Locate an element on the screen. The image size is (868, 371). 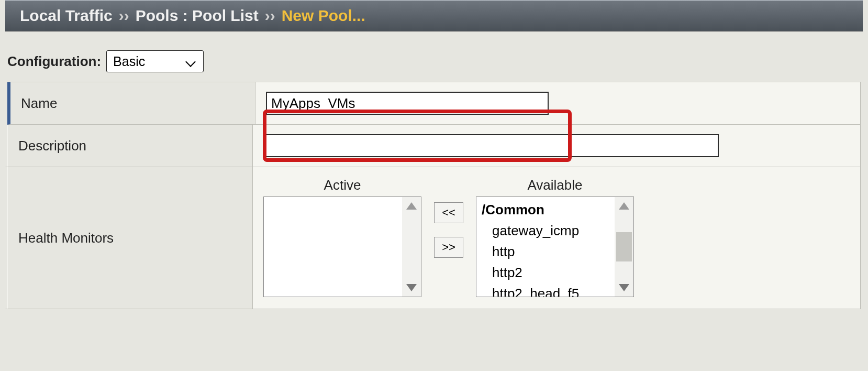
breadcrumb-level-2: Pools : Pool List is located at coordinates (197, 16).